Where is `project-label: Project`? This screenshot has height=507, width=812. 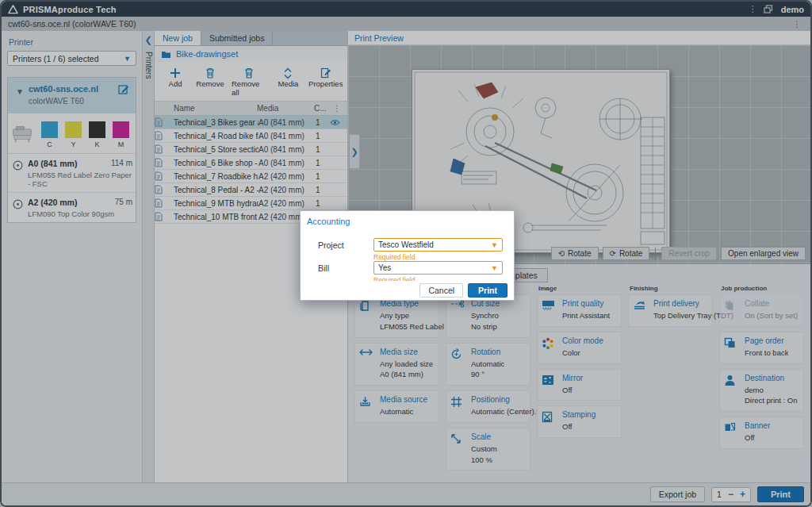
project-label: Project is located at coordinates (346, 249).